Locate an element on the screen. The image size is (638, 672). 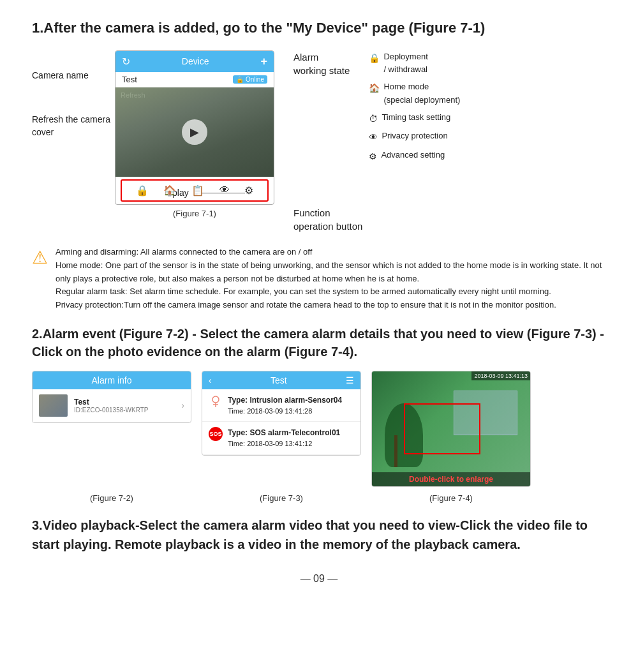
warning-box: ⚠ Arming and disarming: All alarms conne… is located at coordinates (319, 279).